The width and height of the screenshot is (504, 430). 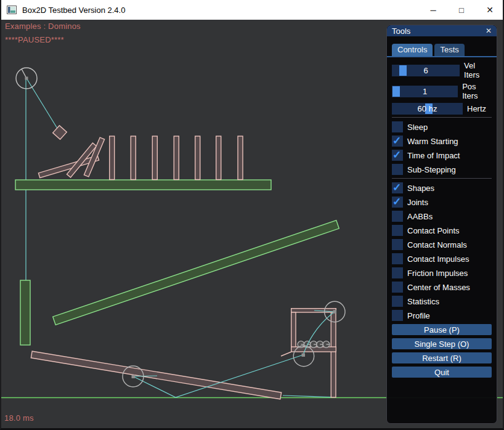 I want to click on tools-close-icon: ✕, so click(x=489, y=31).